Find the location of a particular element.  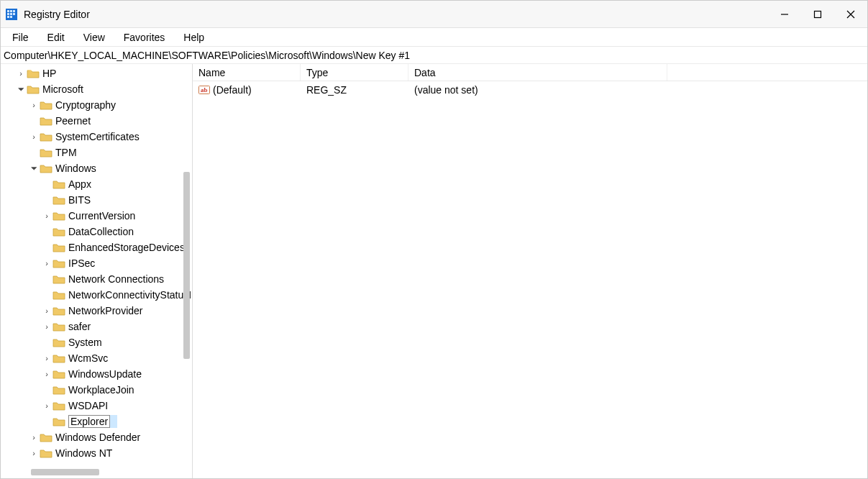

svg-text: ab is located at coordinates (204, 90).